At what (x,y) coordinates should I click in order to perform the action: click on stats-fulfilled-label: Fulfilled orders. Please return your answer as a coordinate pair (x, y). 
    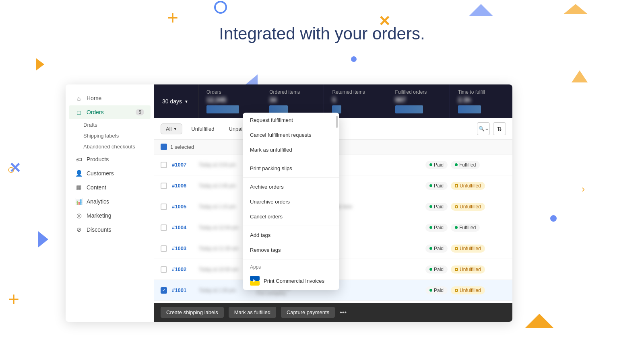
    Looking at the image, I should click on (419, 92).